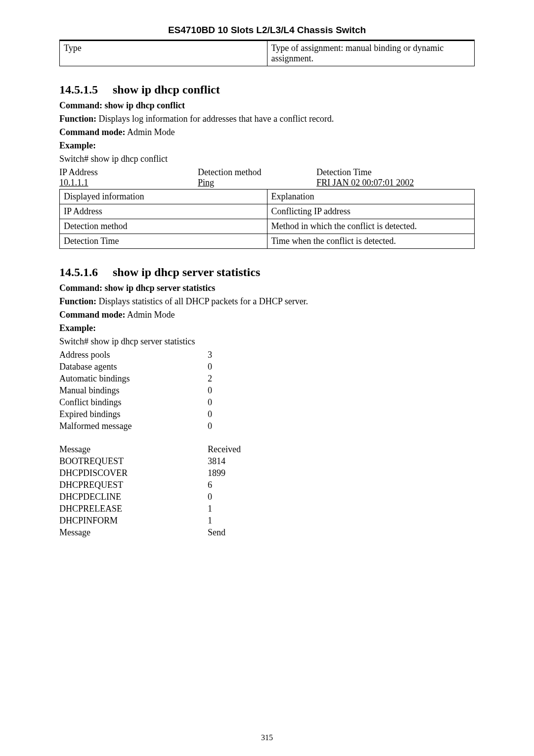 The height and width of the screenshot is (756, 534). What do you see at coordinates (371, 197) in the screenshot?
I see `cell: Explanation` at bounding box center [371, 197].